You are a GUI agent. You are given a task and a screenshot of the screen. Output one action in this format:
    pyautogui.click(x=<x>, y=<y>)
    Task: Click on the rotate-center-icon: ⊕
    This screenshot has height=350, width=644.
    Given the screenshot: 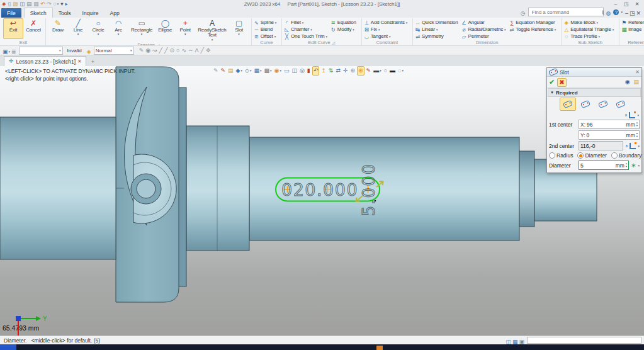 What is the action you would take?
    pyautogui.click(x=361, y=71)
    